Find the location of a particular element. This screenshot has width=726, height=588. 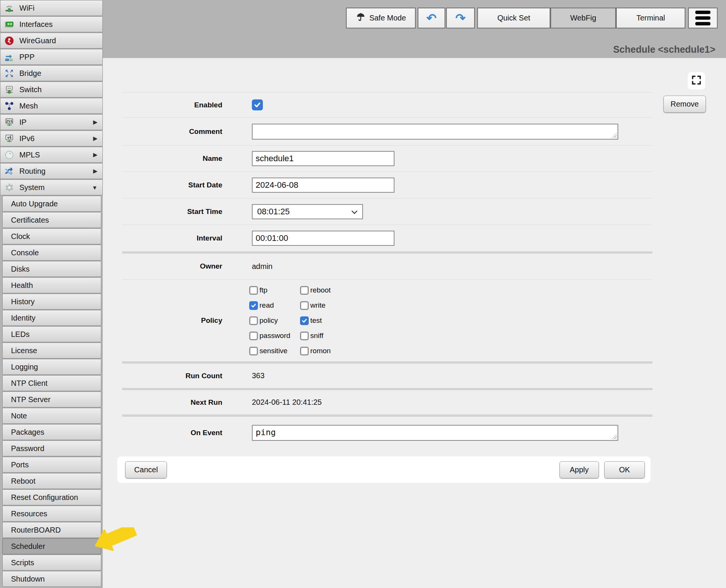

comment-label: Comment is located at coordinates (172, 132).